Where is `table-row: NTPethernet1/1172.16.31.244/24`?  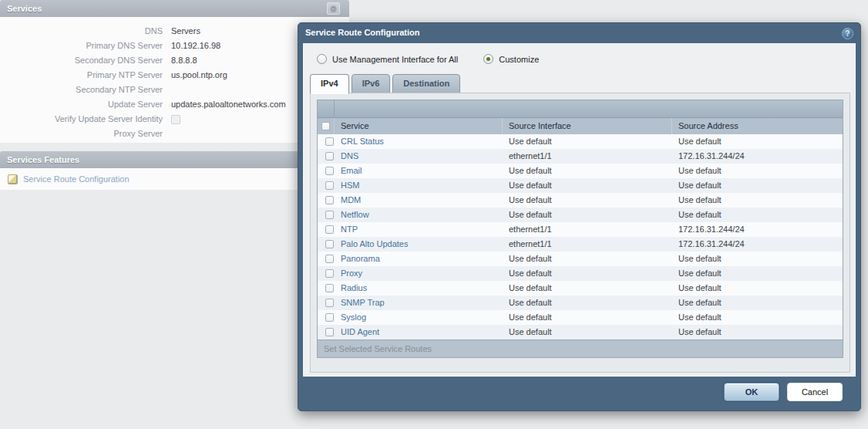 table-row: NTPethernet1/1172.16.31.244/24 is located at coordinates (580, 230).